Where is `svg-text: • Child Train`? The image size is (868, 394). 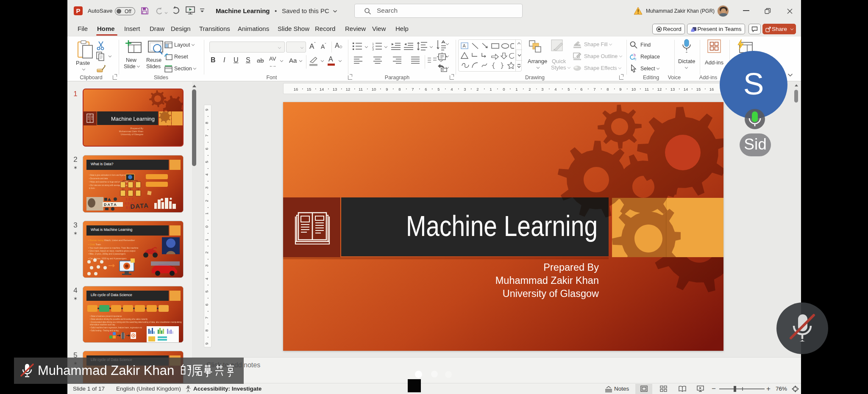 svg-text: • Child Train is located at coordinates (95, 244).